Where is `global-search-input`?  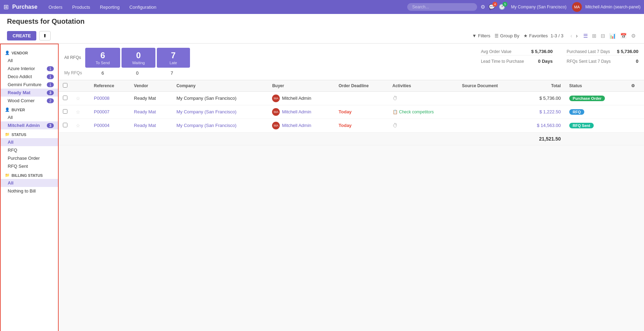
global-search-input is located at coordinates (442, 7).